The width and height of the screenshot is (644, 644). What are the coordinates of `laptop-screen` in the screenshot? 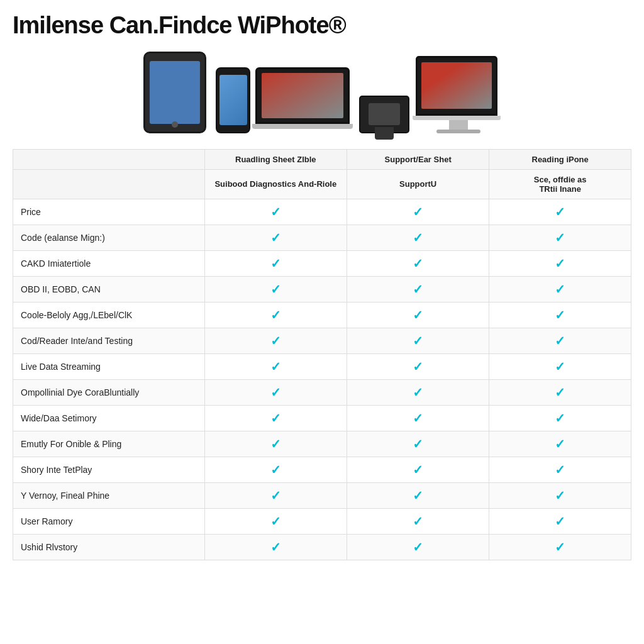 It's located at (303, 96).